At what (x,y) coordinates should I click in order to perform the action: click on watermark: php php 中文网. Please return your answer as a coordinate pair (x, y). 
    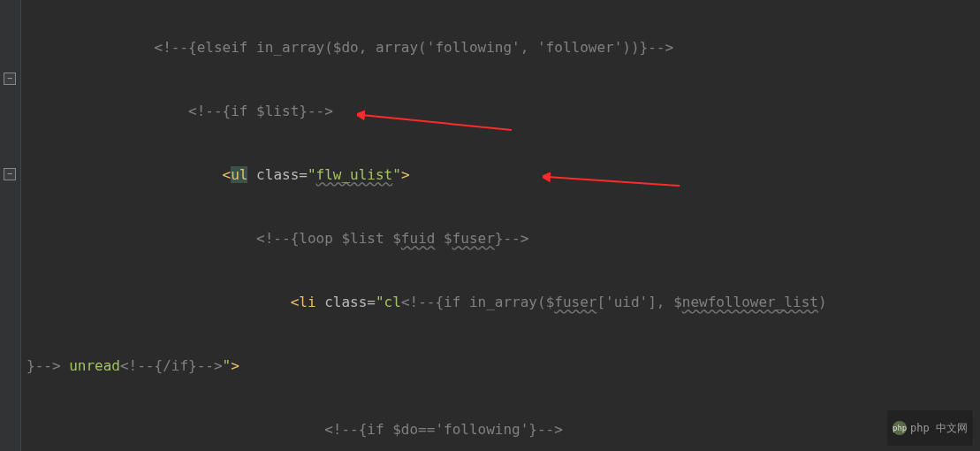
    Looking at the image, I should click on (930, 428).